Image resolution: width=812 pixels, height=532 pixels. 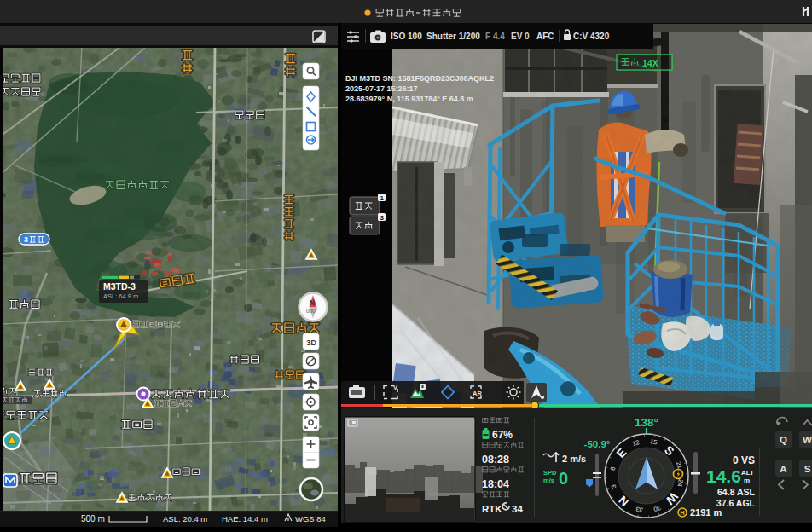 I want to click on svg-text: A, so click(x=783, y=469).